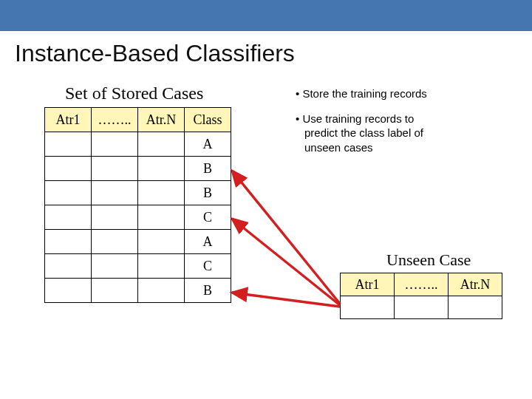  Describe the element at coordinates (138, 120) in the screenshot. I see `table-header-row: Atr1 …….. Atr.N Class` at that location.